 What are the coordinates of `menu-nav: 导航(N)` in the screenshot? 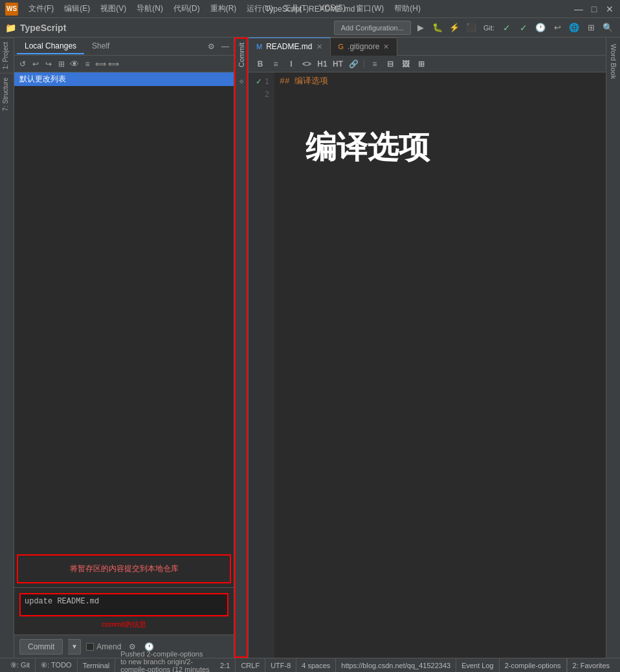 It's located at (150, 9).